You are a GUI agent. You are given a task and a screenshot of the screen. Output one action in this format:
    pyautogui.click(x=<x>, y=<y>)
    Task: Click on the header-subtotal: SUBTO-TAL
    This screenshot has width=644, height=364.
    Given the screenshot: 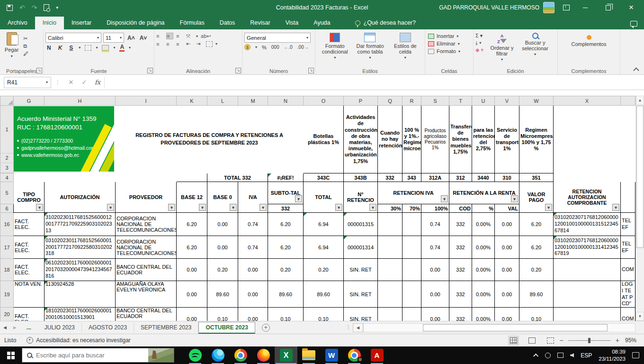 What is the action you would take?
    pyautogui.click(x=286, y=193)
    